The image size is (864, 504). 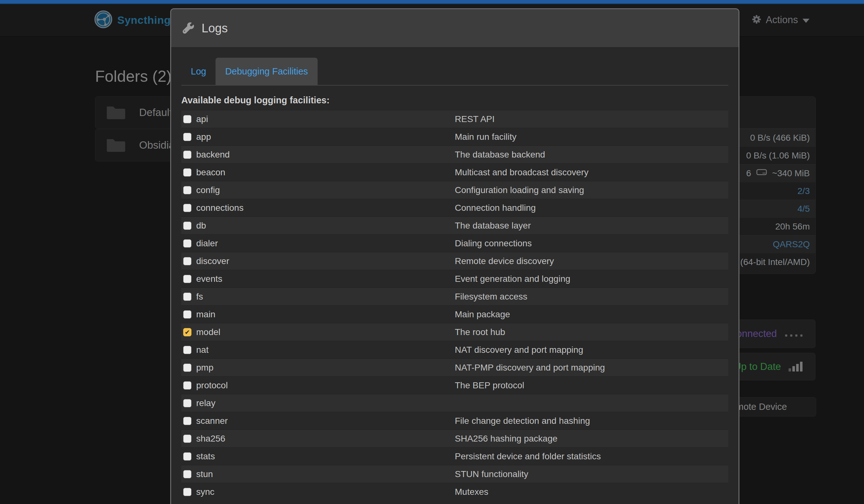 What do you see at coordinates (455, 136) in the screenshot?
I see `facility-row: appMain run facility` at bounding box center [455, 136].